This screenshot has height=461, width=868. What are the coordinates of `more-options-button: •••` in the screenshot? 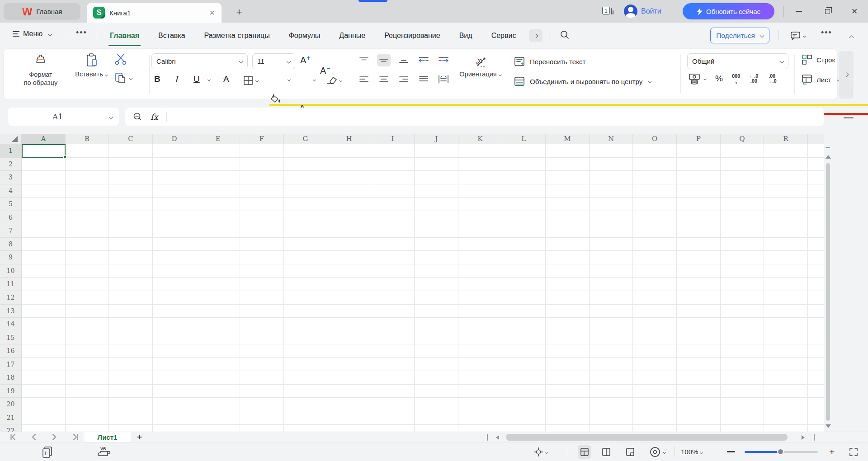 It's located at (826, 33).